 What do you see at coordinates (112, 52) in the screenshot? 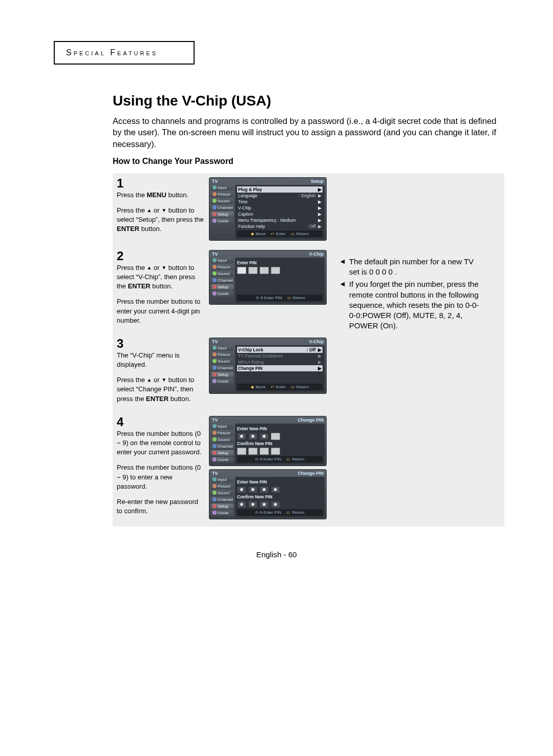
I see `chapter-heading: Special Features` at bounding box center [112, 52].